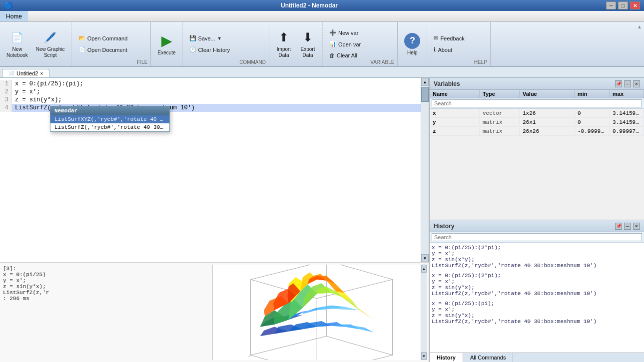 The width and height of the screenshot is (644, 362). What do you see at coordinates (435, 50) in the screenshot?
I see `about-icon: ℹ` at bounding box center [435, 50].